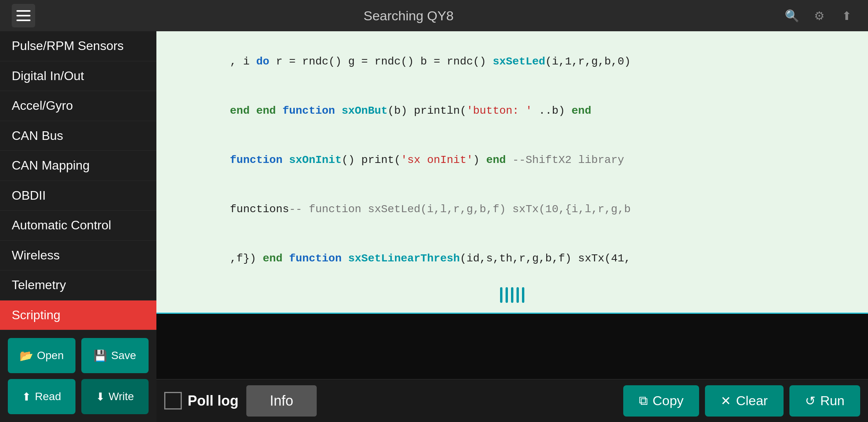 The width and height of the screenshot is (868, 422). Describe the element at coordinates (282, 401) in the screenshot. I see `info-button: Info` at that location.